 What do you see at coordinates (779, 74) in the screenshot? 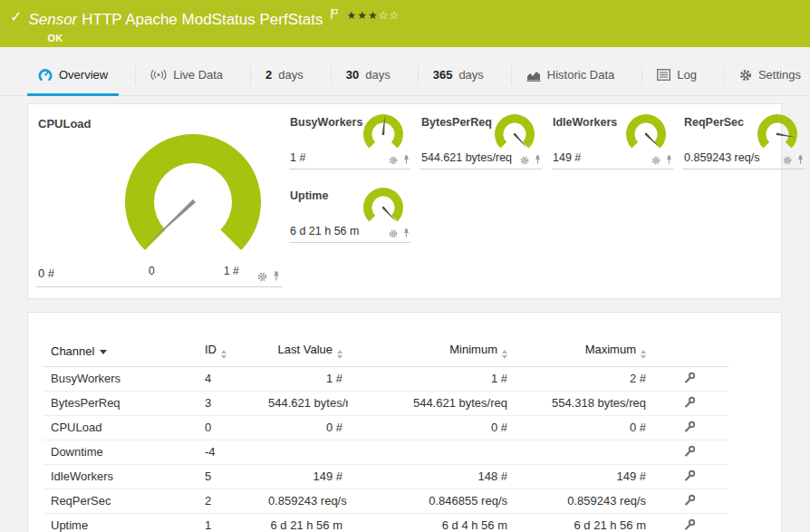
I see `tab-label: Settings` at bounding box center [779, 74].